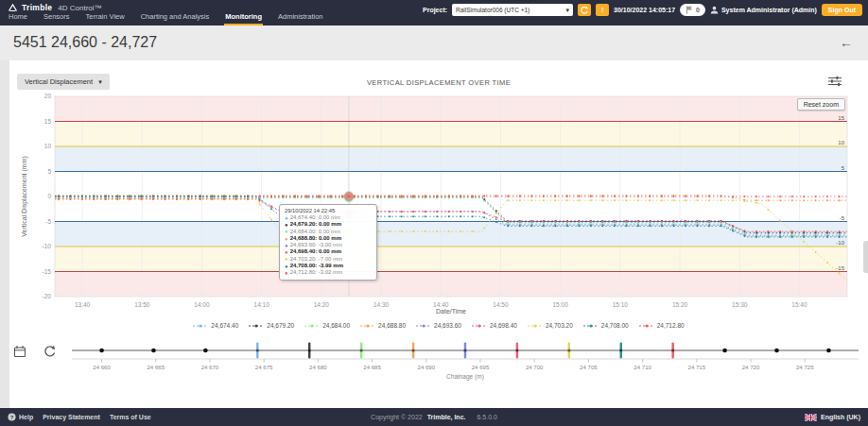  I want to click on svg-text: 14:00, so click(202, 304).